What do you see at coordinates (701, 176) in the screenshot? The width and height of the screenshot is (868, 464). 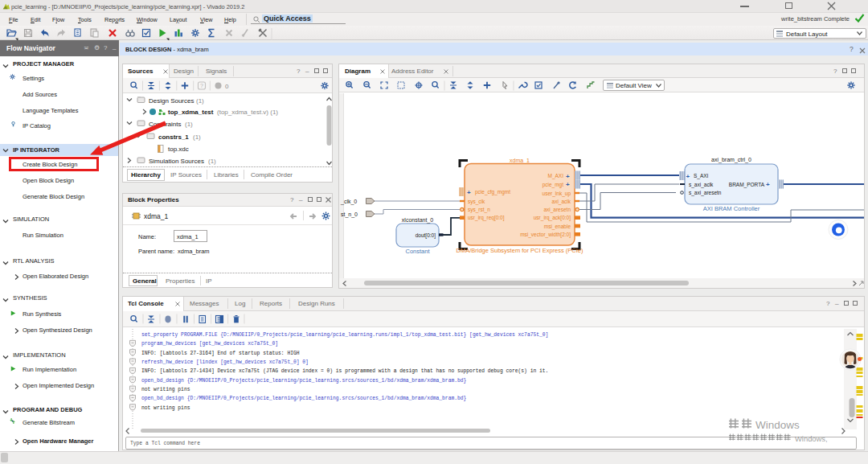 I see `svg-text: S_AXI` at bounding box center [701, 176].